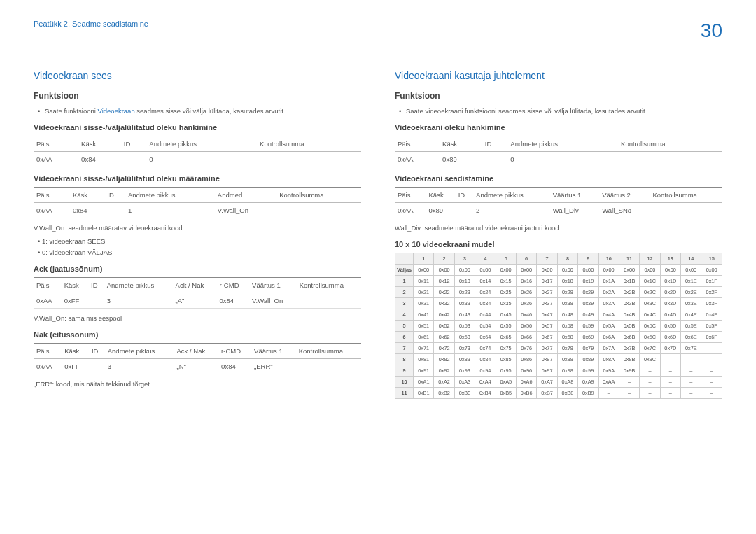  I want to click on grid-cell: 0x82, so click(444, 360).